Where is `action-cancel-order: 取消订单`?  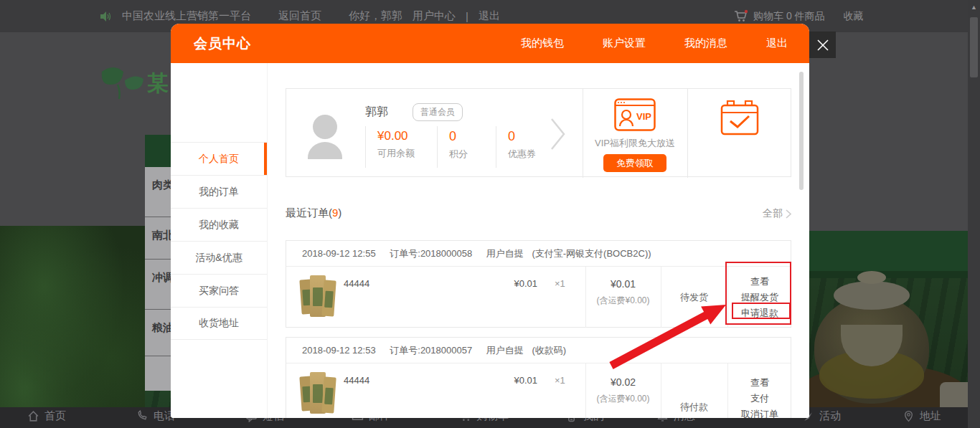 action-cancel-order: 取消订单 is located at coordinates (760, 412).